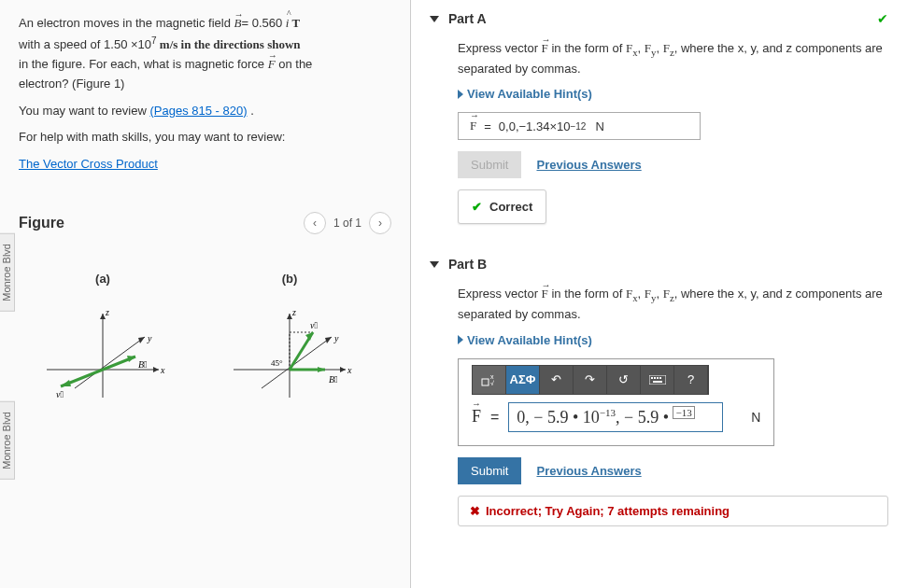  What do you see at coordinates (673, 58) in the screenshot?
I see `part-a-prompt: Express vector F in the form of Fx, Fy, …` at bounding box center [673, 58].